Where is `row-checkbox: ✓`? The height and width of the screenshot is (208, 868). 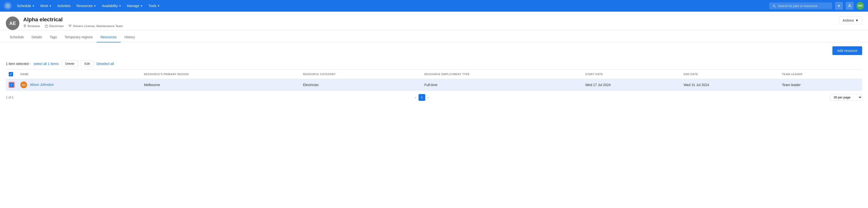
row-checkbox: ✓ is located at coordinates (11, 85).